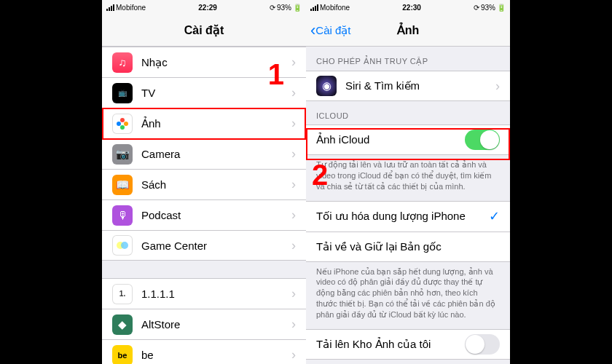 The image size is (612, 364). I want to click on upload-stream-toggle, so click(482, 344).